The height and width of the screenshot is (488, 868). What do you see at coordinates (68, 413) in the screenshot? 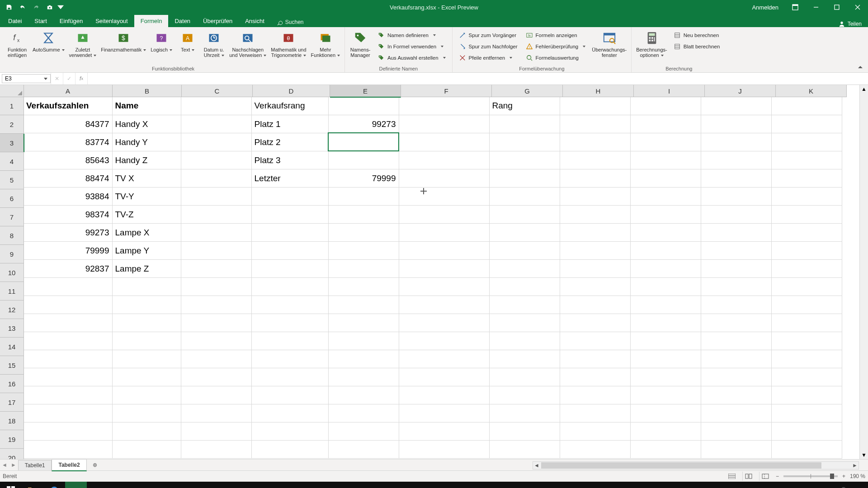
I see `cell-A18` at bounding box center [68, 413].